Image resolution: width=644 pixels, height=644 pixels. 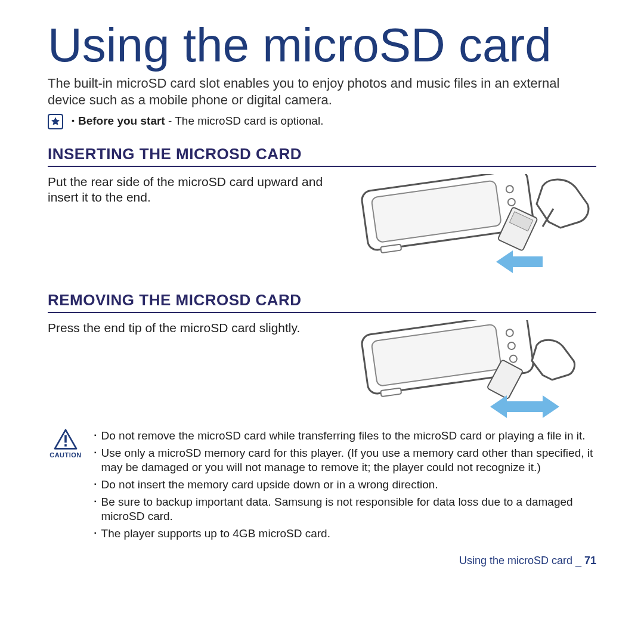 What do you see at coordinates (322, 371) in the screenshot?
I see `section-remove: Press the end tip of the microSD card sl…` at bounding box center [322, 371].